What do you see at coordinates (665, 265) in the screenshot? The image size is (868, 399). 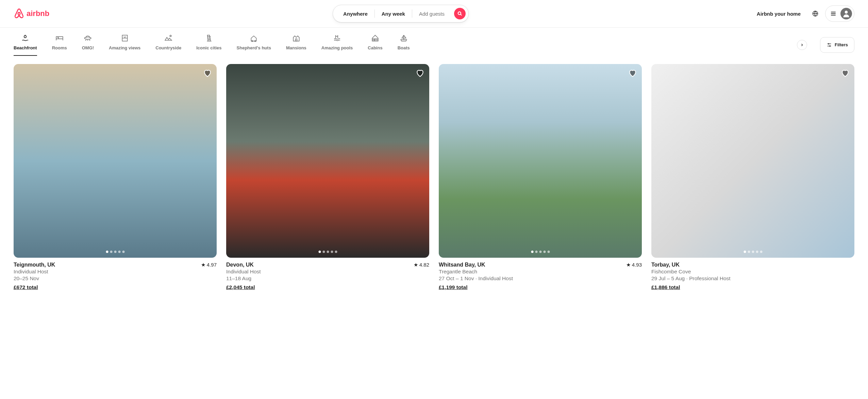 I see `listing-title: Torbay, UK` at bounding box center [665, 265].